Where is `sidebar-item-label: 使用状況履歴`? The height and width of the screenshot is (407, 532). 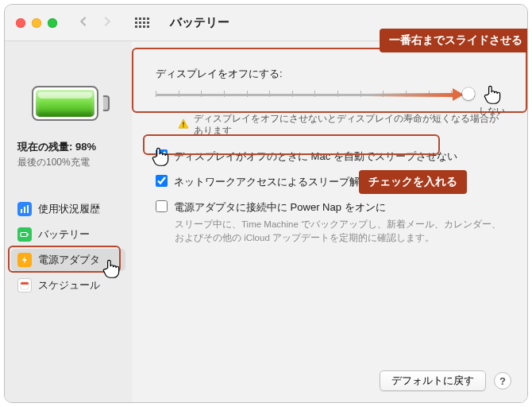 sidebar-item-label: 使用状況履歴 is located at coordinates (69, 209).